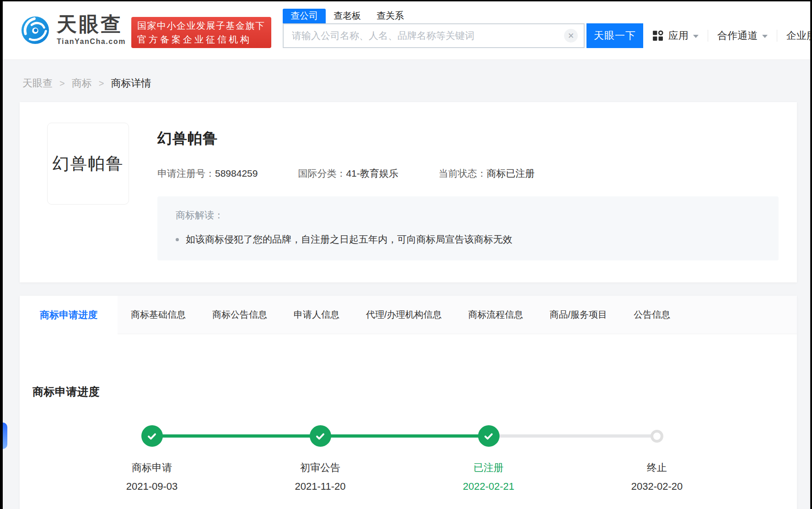  I want to click on field-registration-number: 申请注册号：58984259, so click(208, 173).